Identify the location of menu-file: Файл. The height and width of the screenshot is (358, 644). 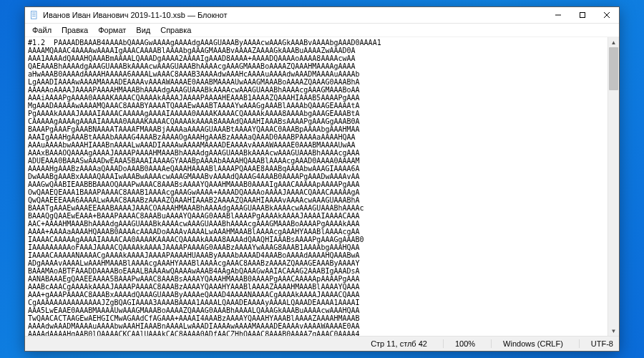
(42, 30).